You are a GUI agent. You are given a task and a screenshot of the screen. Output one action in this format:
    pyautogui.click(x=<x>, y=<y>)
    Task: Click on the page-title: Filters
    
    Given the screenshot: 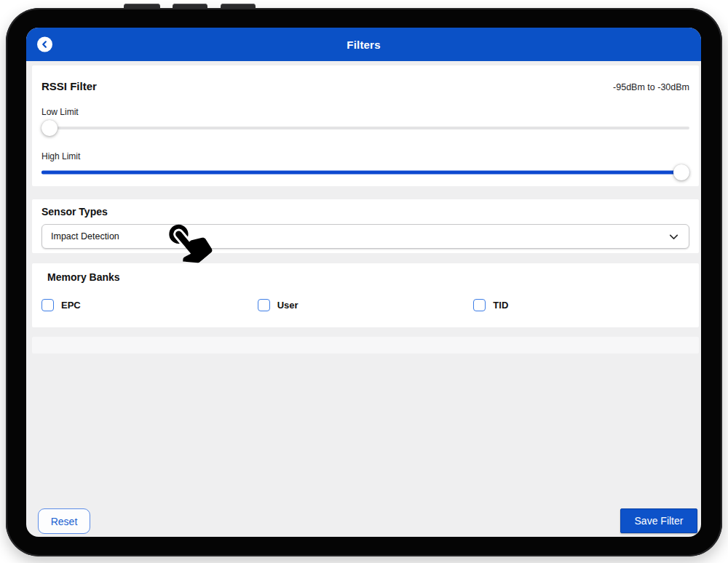 What is the action you would take?
    pyautogui.click(x=363, y=45)
    